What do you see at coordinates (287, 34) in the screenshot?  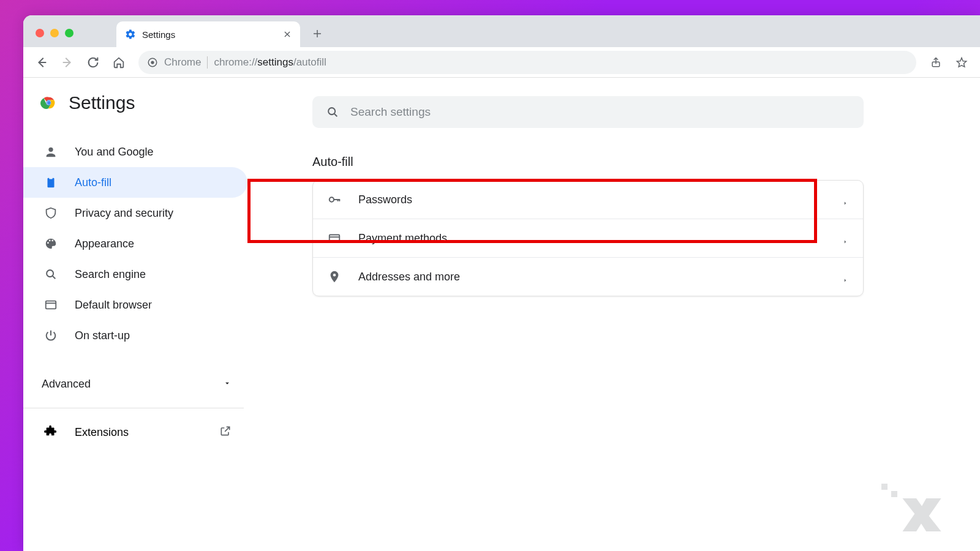 I see `close-tab-icon` at bounding box center [287, 34].